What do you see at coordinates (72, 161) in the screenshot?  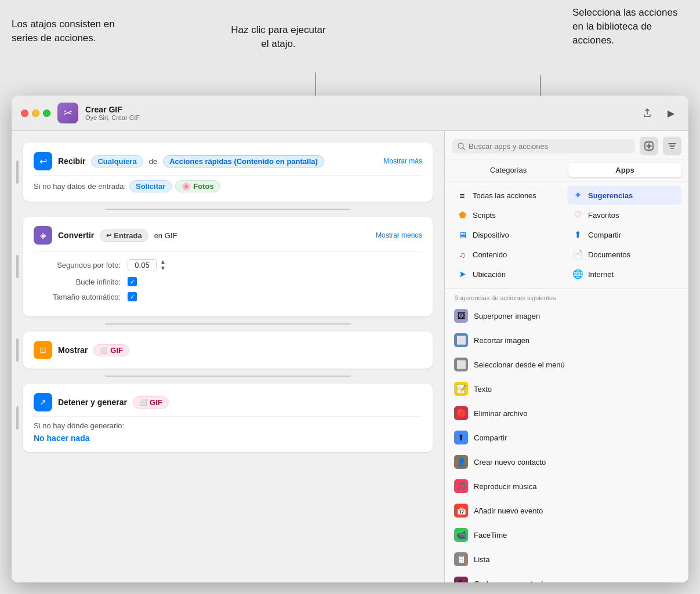 I see `action-recibir-label: Recibir` at bounding box center [72, 161].